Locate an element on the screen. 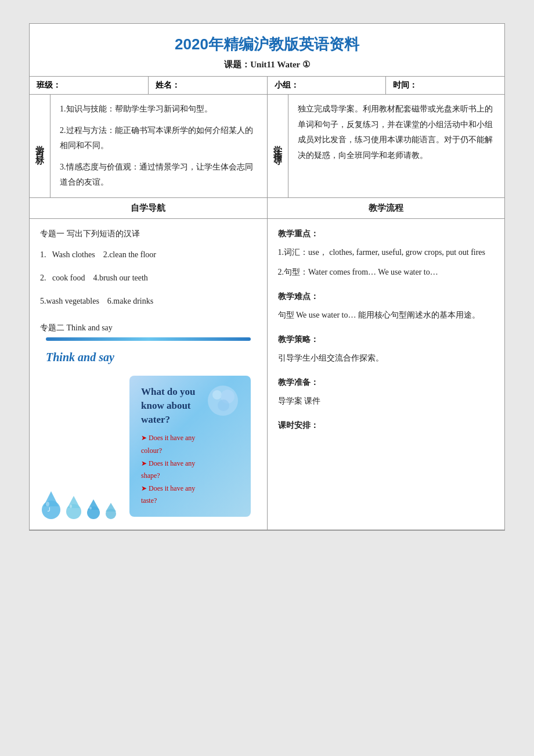 The height and width of the screenshot is (756, 534). section-headers: 自学导航 教学流程 is located at coordinates (267, 208).